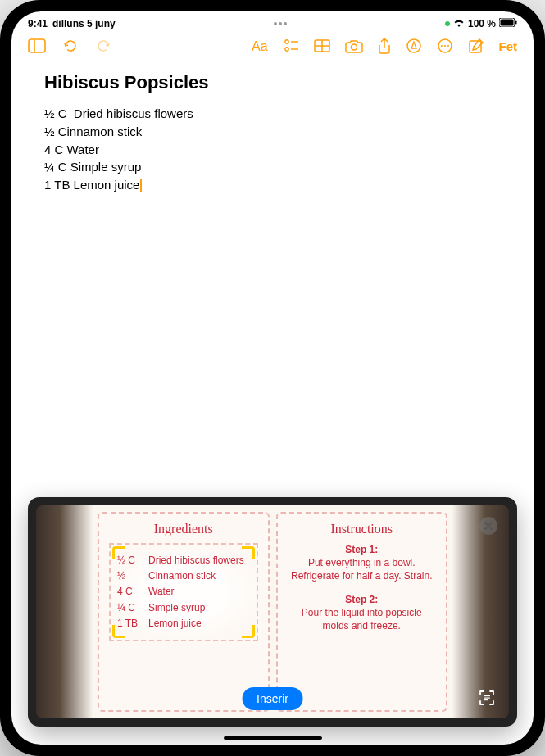  What do you see at coordinates (184, 591) in the screenshot?
I see `table-row: 4 CWater` at bounding box center [184, 591].